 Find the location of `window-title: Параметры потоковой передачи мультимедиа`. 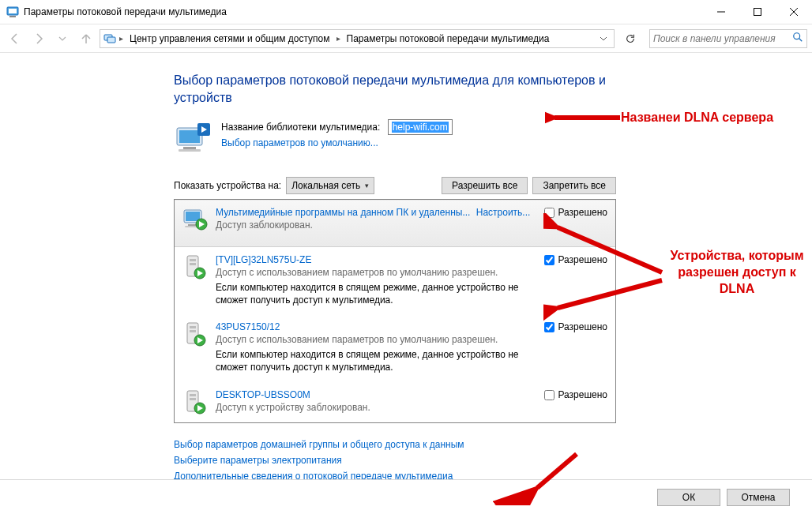

window-title: Параметры потоковой передачи мультимедиа is located at coordinates (125, 12).